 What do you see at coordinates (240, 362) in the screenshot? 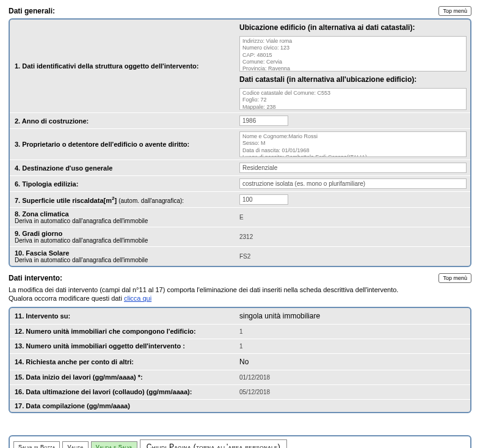
I see `row-14: 14. Richiesta anche per conto di altri: …` at bounding box center [240, 362].